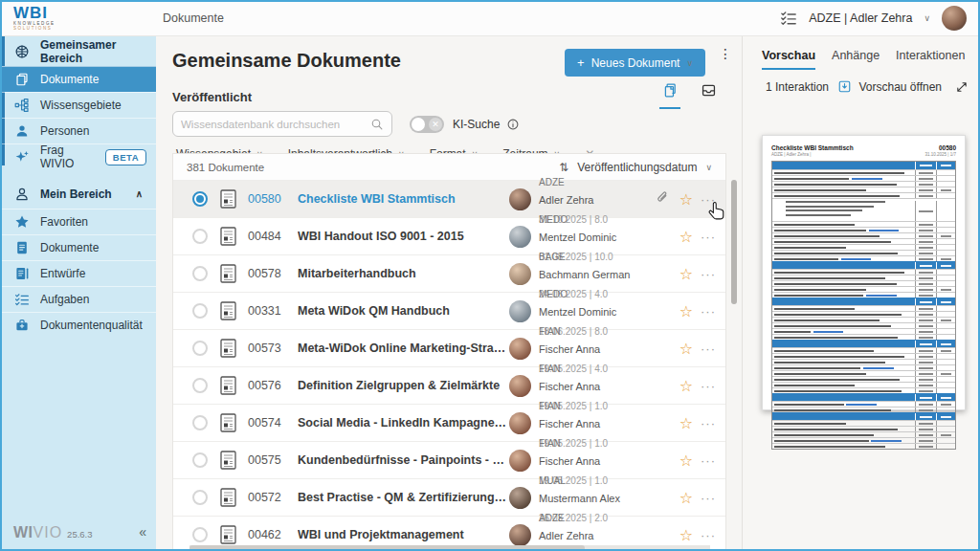 The image size is (980, 551). I want to click on page-menu-button: ⋮, so click(724, 54).